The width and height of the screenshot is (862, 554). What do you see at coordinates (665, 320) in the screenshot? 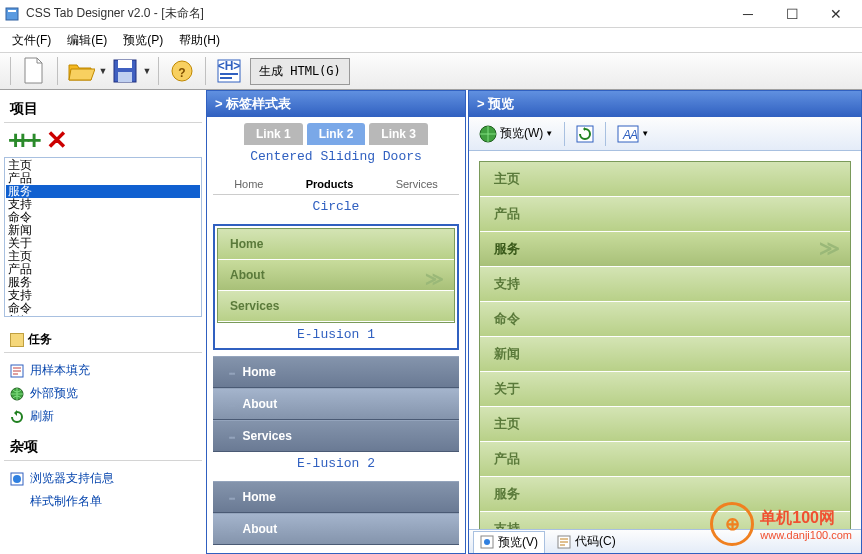
I see `preview-nav-item: 命令` at bounding box center [665, 320].